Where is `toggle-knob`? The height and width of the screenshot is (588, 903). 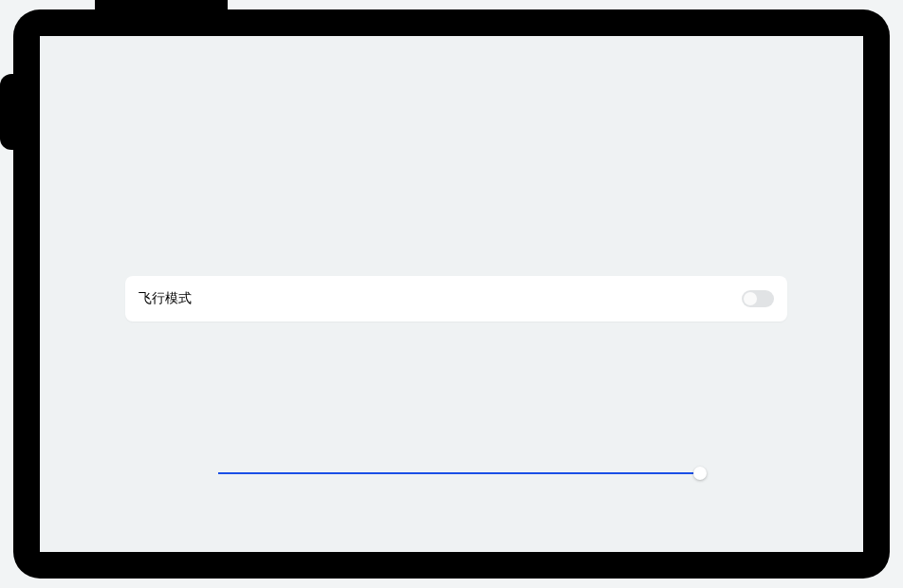 toggle-knob is located at coordinates (750, 299).